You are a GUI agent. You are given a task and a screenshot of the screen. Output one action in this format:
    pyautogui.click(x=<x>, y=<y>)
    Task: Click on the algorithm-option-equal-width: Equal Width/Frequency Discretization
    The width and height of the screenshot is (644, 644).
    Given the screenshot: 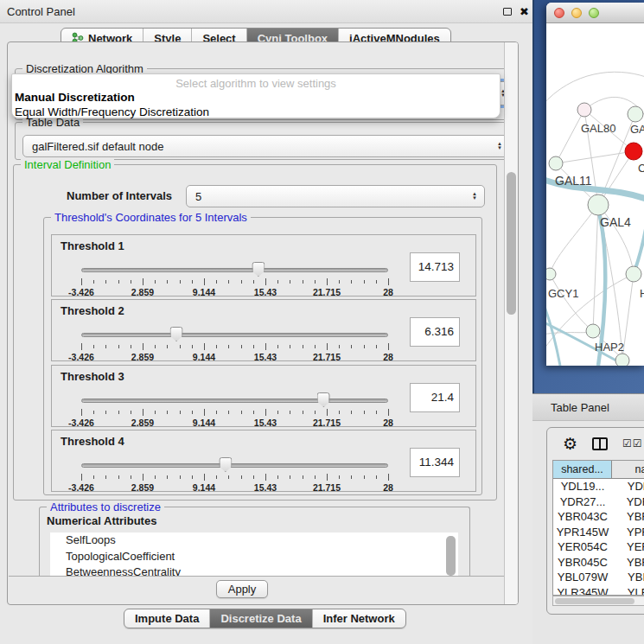 What is the action you would take?
    pyautogui.click(x=256, y=112)
    